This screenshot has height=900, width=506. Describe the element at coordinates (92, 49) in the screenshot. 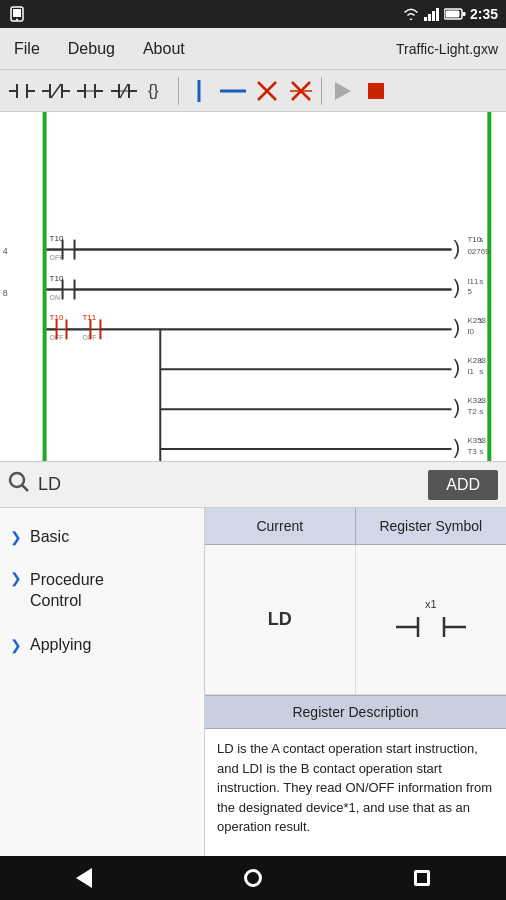

I see `menu-debug: Debug` at that location.